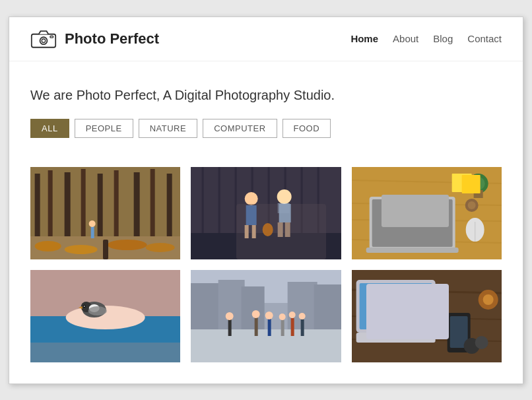 The image size is (532, 400). I want to click on filter-computer: COMPUTER, so click(240, 128).